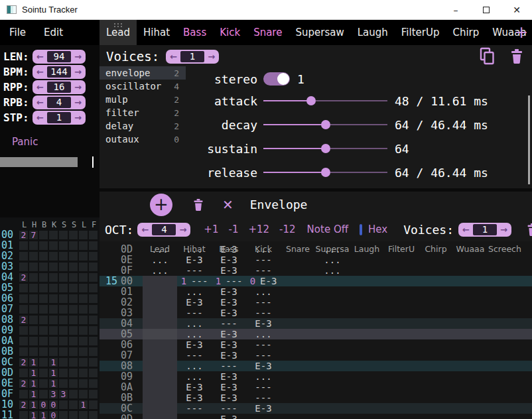 This screenshot has width=532, height=419. What do you see at coordinates (529, 140) in the screenshot?
I see `params-scrollbar` at bounding box center [529, 140].